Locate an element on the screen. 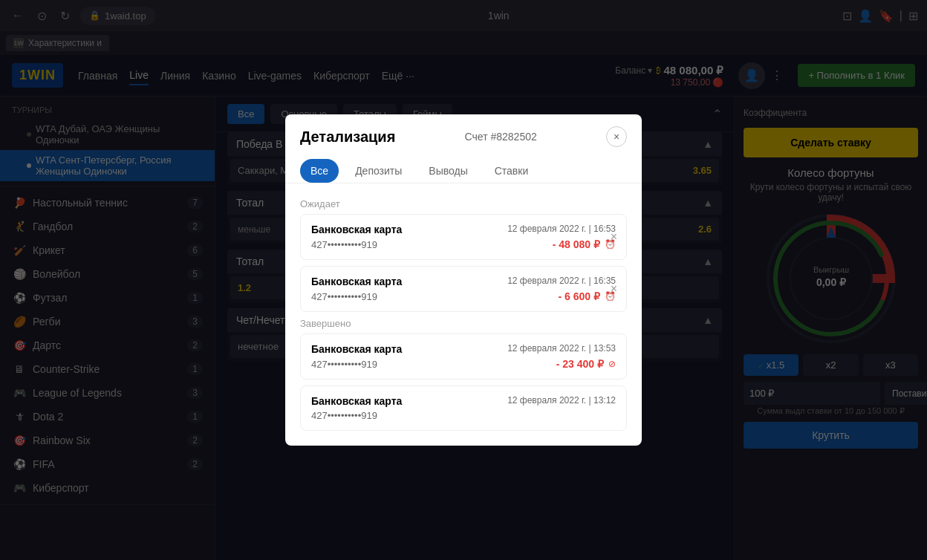 The image size is (927, 560). transaction-4-date: 12 февраля 2022 г. | 13:12 is located at coordinates (562, 400).